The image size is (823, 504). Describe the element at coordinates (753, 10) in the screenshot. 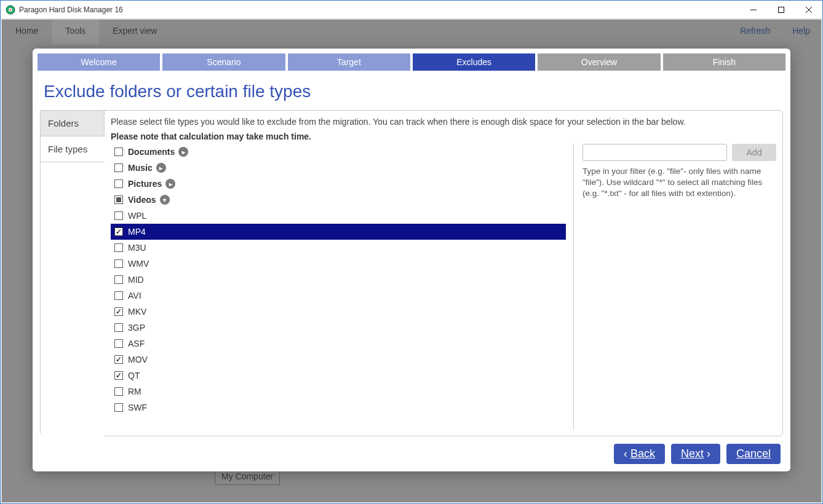

I see `minimize-button` at that location.